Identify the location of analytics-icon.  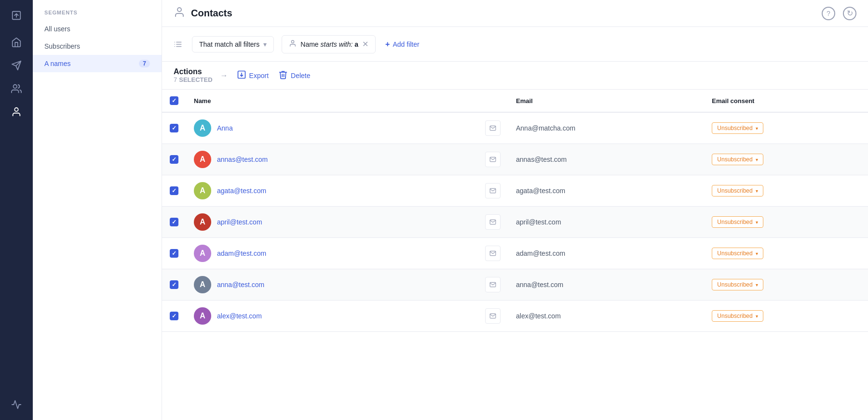
(16, 405).